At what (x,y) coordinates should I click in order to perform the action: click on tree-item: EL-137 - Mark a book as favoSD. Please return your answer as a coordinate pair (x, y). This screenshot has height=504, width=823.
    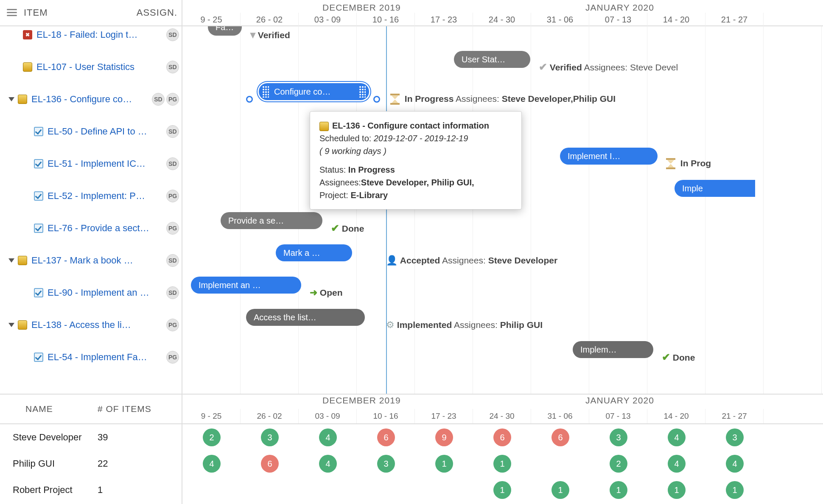
    Looking at the image, I should click on (91, 260).